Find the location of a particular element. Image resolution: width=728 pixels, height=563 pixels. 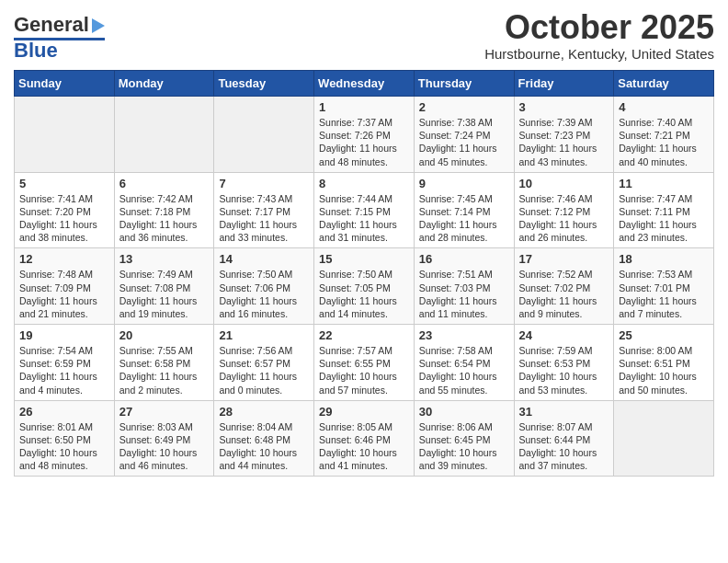

day-info: Sunrise: 7:59 AM Sunset: 6:53 PM Dayligh… is located at coordinates (564, 370).